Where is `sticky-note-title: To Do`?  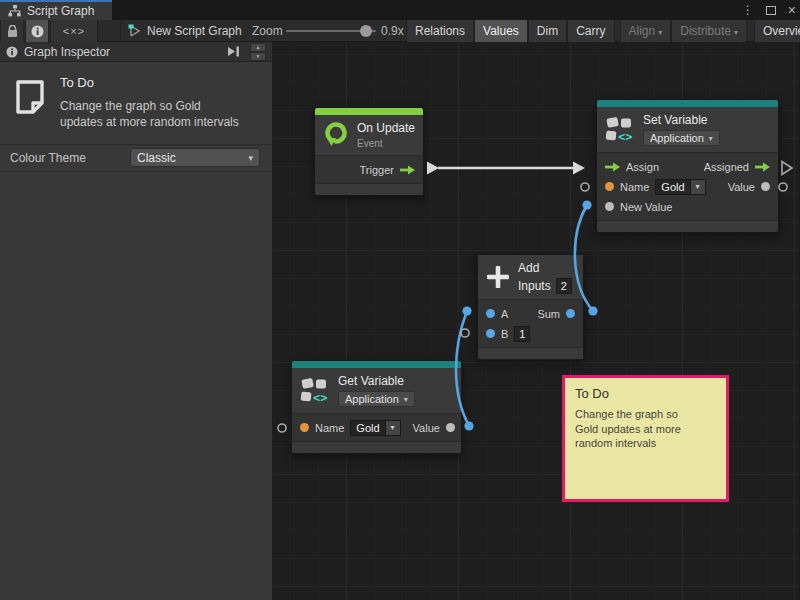 sticky-note-title: To Do is located at coordinates (646, 394).